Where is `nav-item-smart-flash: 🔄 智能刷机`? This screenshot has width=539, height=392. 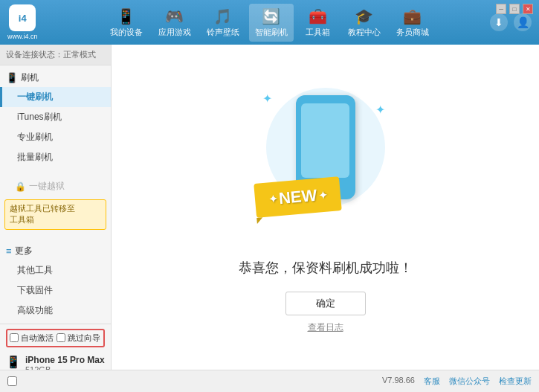
nav-item-smart-flash: 🔄 智能刷机 is located at coordinates (271, 22).